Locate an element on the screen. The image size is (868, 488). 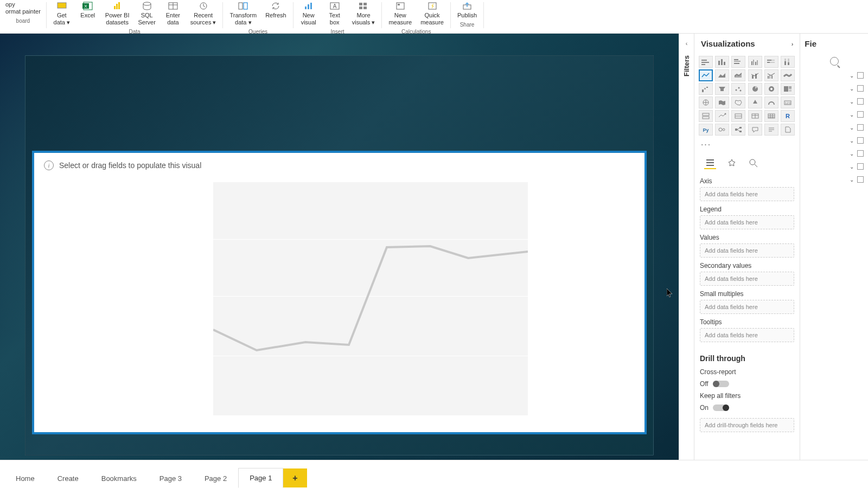
keep-filters-toggle is located at coordinates (721, 408).